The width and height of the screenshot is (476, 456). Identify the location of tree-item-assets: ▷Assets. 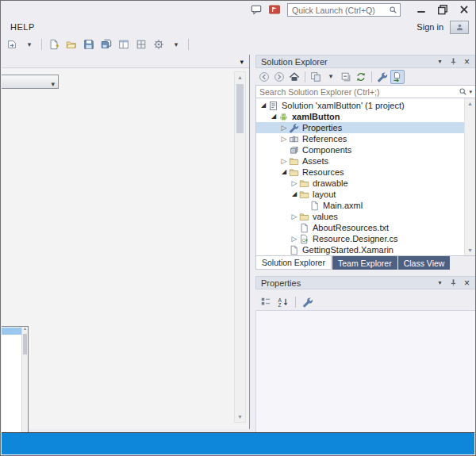
(360, 161).